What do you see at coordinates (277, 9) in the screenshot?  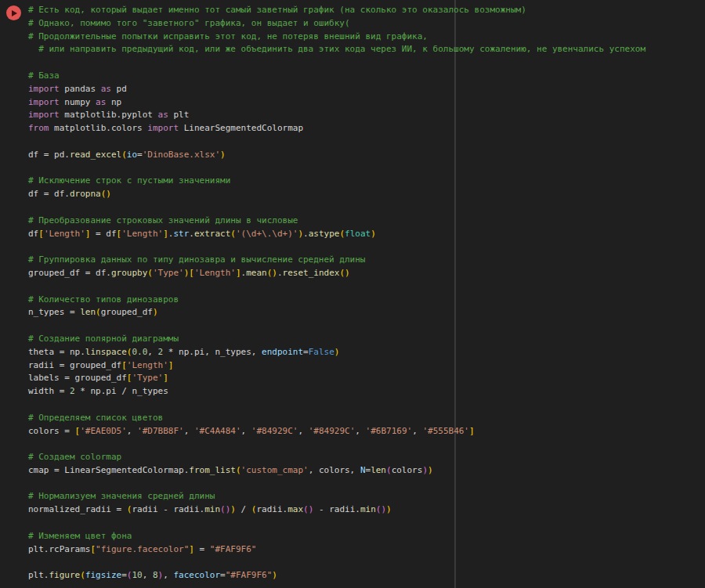 I see `code-token: # Есть код, который выдает именно тот са…` at bounding box center [277, 9].